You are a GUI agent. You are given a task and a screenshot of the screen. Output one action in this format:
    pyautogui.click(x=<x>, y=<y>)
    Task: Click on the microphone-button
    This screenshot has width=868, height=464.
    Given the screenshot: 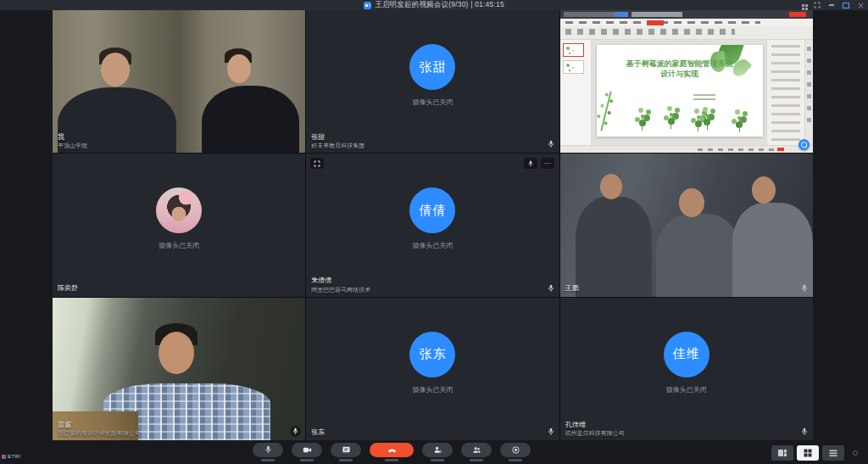 What is the action you would take?
    pyautogui.click(x=268, y=450)
    